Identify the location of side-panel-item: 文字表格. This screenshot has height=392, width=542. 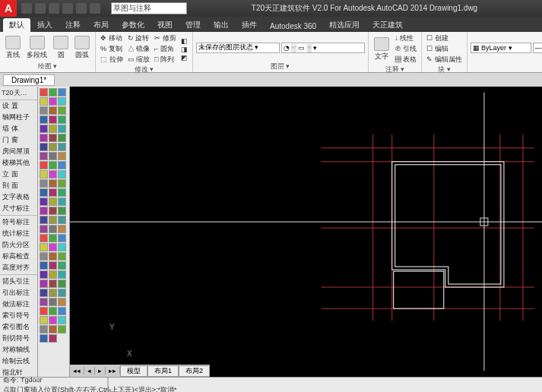
(18, 198).